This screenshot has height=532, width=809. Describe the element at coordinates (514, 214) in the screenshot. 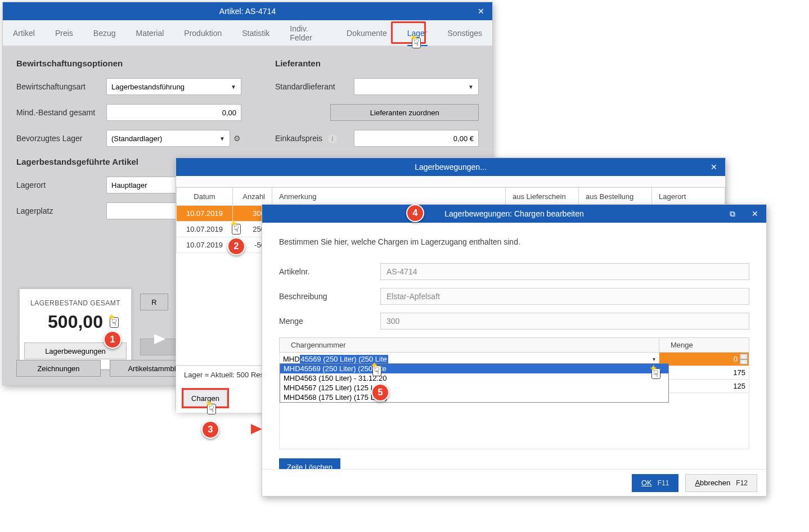

I see `chargen-title: Lagerbewegungen: Chargen bearbeiten` at that location.